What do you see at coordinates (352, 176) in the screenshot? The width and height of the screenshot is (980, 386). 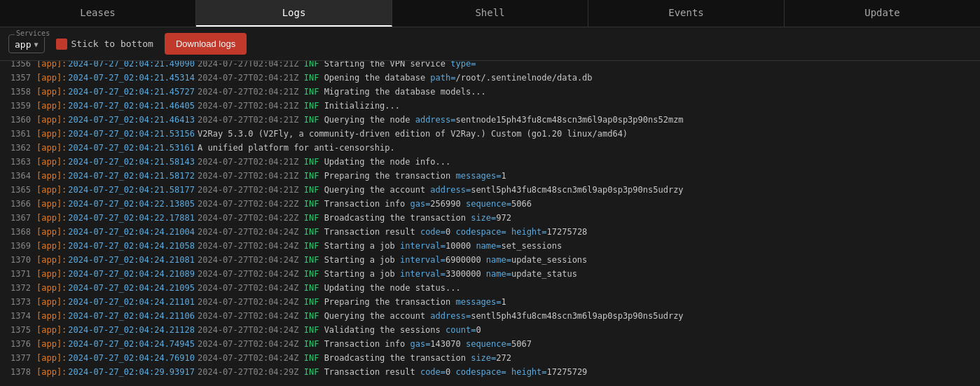 I see `log-message: 2024-07-27T02:04:21Z INF Preparing the t…` at bounding box center [352, 176].